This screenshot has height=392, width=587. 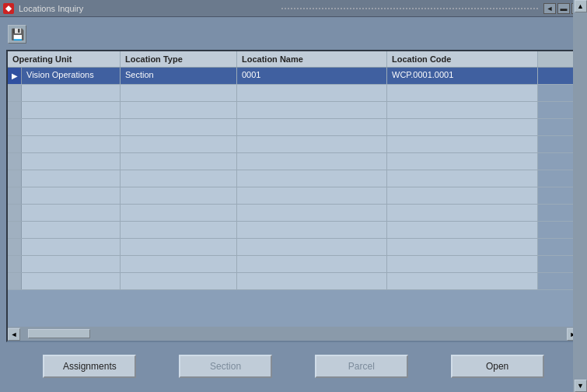 What do you see at coordinates (89, 366) in the screenshot?
I see `assignments-button: Assignments` at bounding box center [89, 366].